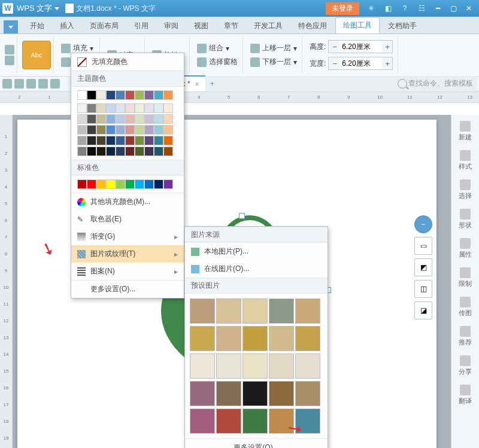 Image resolution: width=479 pixels, height=448 pixels. Describe the element at coordinates (6, 281) in the screenshot. I see `ruler-vertical: 12345678910111213141516171819` at that location.